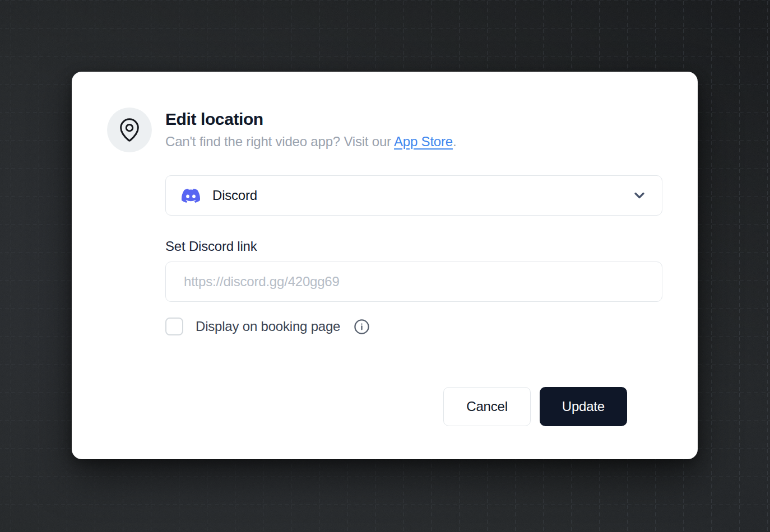 Image resolution: width=770 pixels, height=532 pixels. I want to click on display-on-booking-checkbox, so click(174, 326).